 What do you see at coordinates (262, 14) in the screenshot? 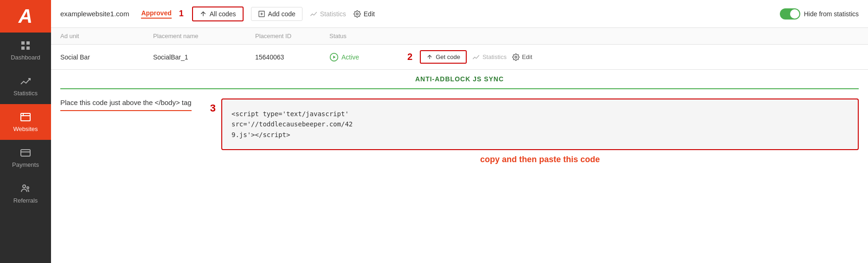
I see `add-code-icon` at bounding box center [262, 14].